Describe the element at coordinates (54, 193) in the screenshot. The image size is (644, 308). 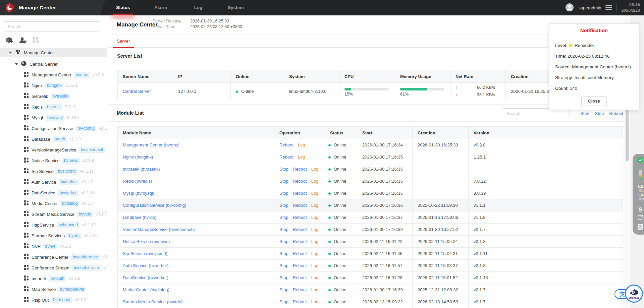
I see `tree-module-item: DataService bvworker v0.1.13` at that location.